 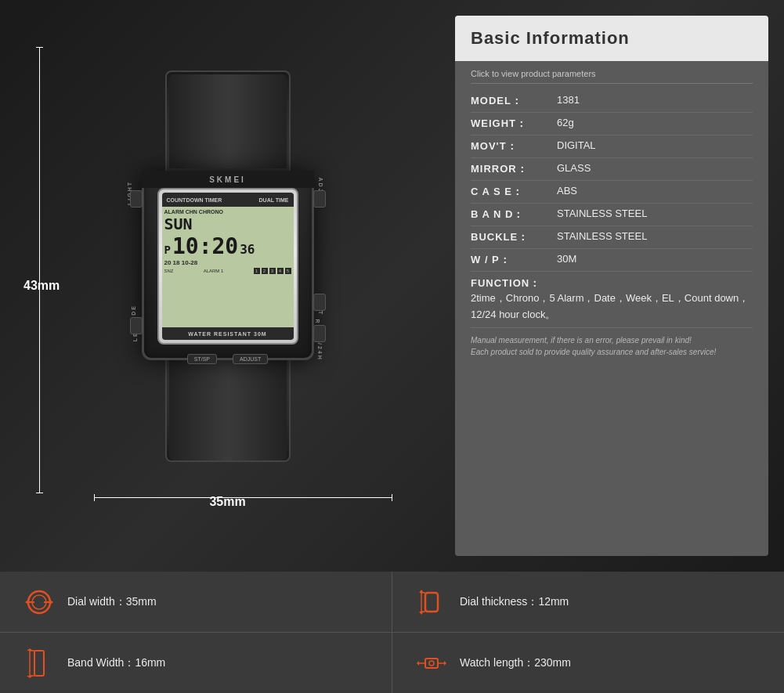 What do you see at coordinates (320, 334) in the screenshot?
I see `time-format-button` at bounding box center [320, 334].